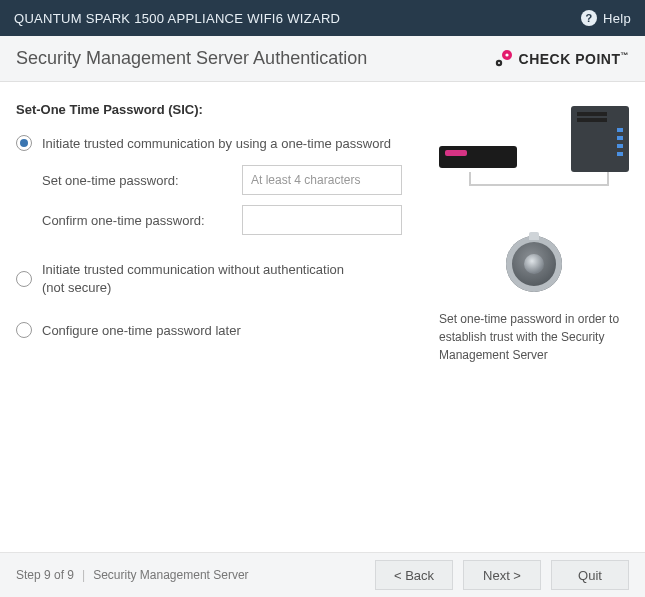 The image size is (645, 597). I want to click on set-password-label: Set one-time password:, so click(142, 180).